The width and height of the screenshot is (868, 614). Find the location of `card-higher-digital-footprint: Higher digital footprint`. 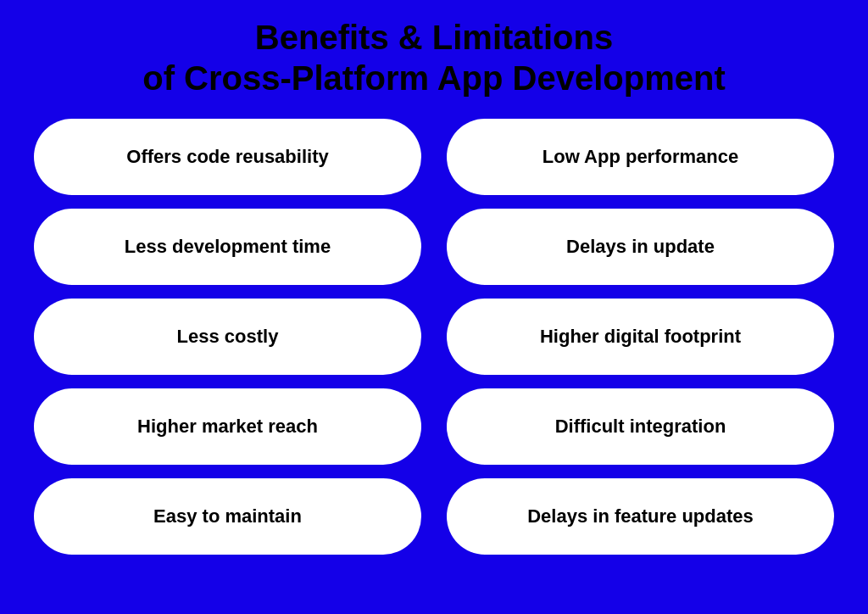

card-higher-digital-footprint: Higher digital footprint is located at coordinates (641, 337).